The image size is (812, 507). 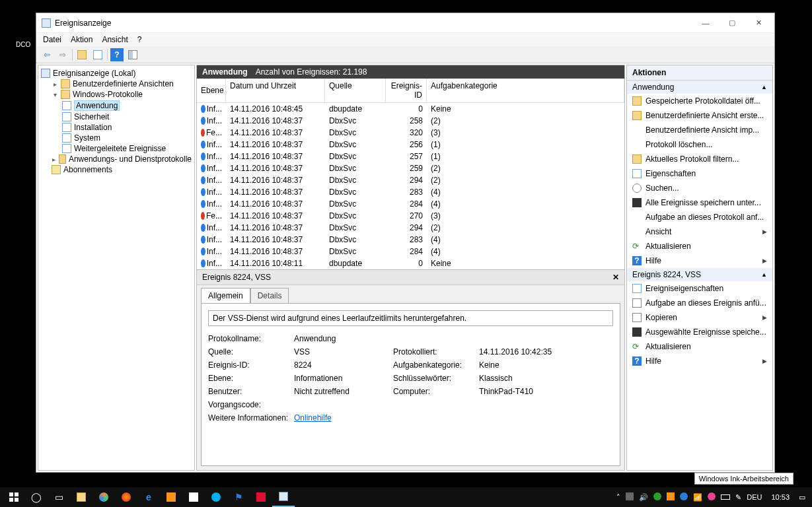 I want to click on actions-section-application: Anwendung▲, so click(x=700, y=87).